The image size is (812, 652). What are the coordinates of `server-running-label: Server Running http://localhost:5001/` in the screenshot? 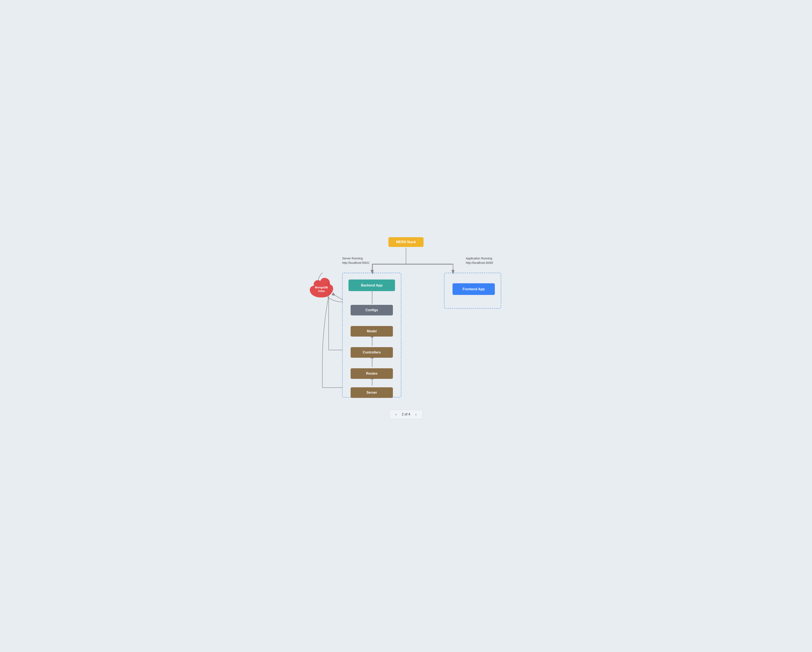 It's located at (356, 260).